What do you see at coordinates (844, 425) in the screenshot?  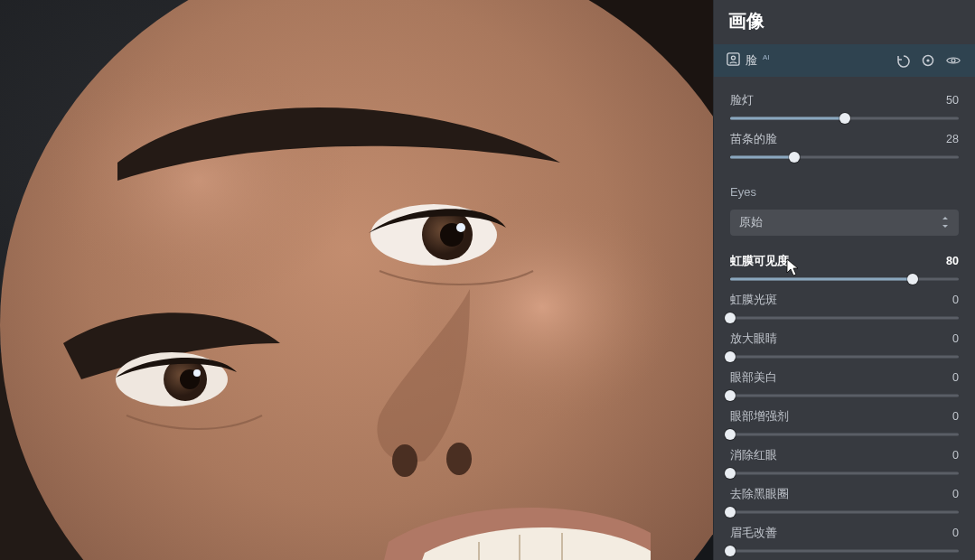 I see `eyes-slider-4: 眼部增强剂 0` at bounding box center [844, 425].